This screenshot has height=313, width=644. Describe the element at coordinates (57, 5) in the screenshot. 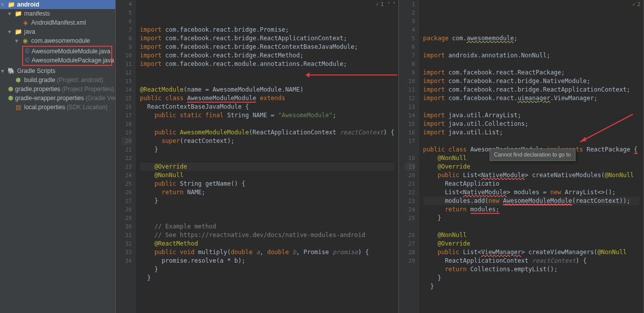

I see `project-root: ▾ 📁 android` at that location.